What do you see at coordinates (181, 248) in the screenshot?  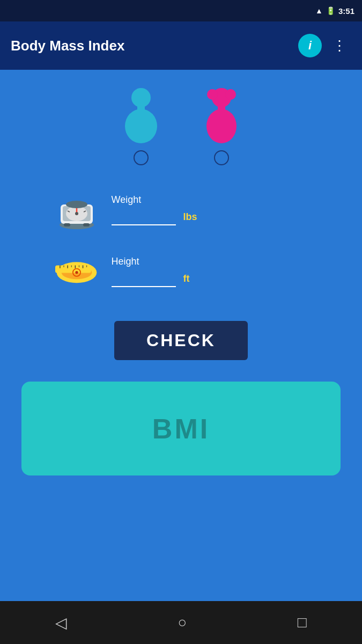 I see `input-section: Weight lbs` at bounding box center [181, 248].